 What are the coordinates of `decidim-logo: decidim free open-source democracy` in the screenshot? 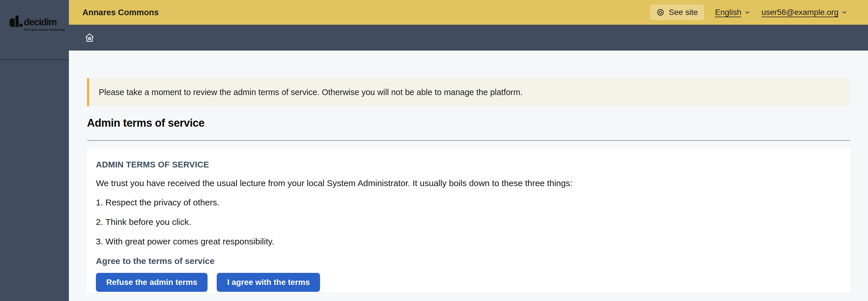 It's located at (35, 24).